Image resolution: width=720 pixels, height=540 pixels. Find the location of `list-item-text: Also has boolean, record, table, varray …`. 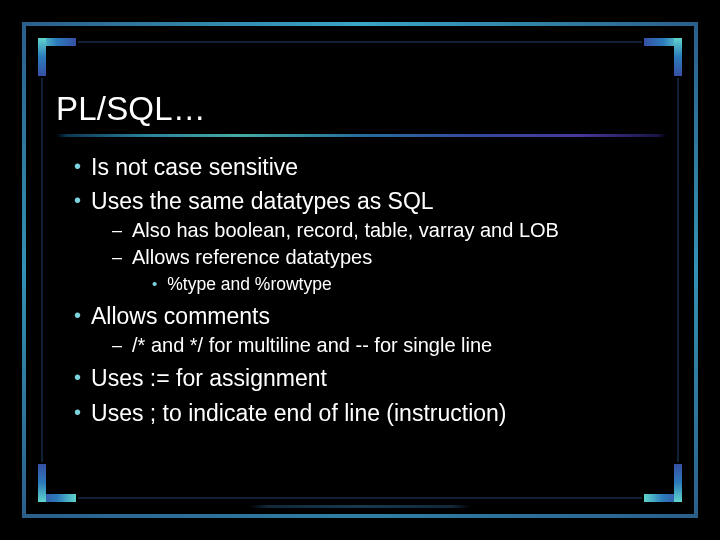

list-item-text: Also has boolean, record, table, varray … is located at coordinates (396, 231).